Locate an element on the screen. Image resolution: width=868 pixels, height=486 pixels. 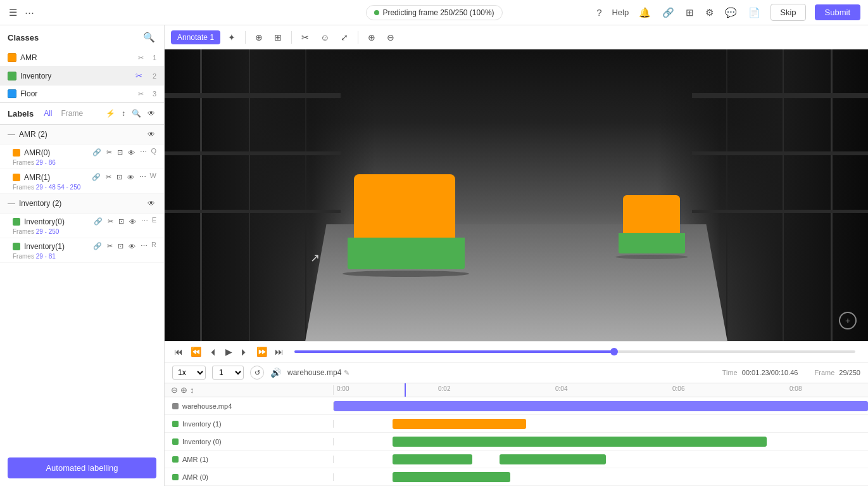
sort-icon: ↕ is located at coordinates (123, 113).